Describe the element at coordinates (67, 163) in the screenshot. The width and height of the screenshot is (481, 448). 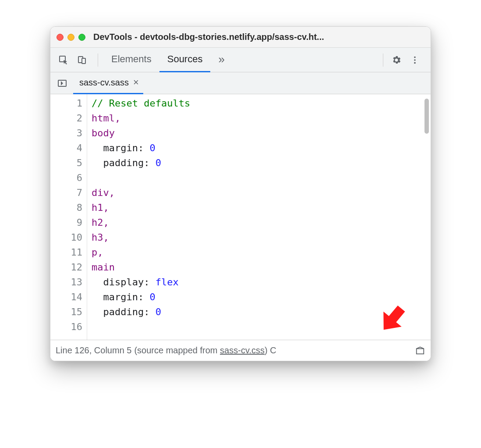
I see `line-number: 5` at that location.